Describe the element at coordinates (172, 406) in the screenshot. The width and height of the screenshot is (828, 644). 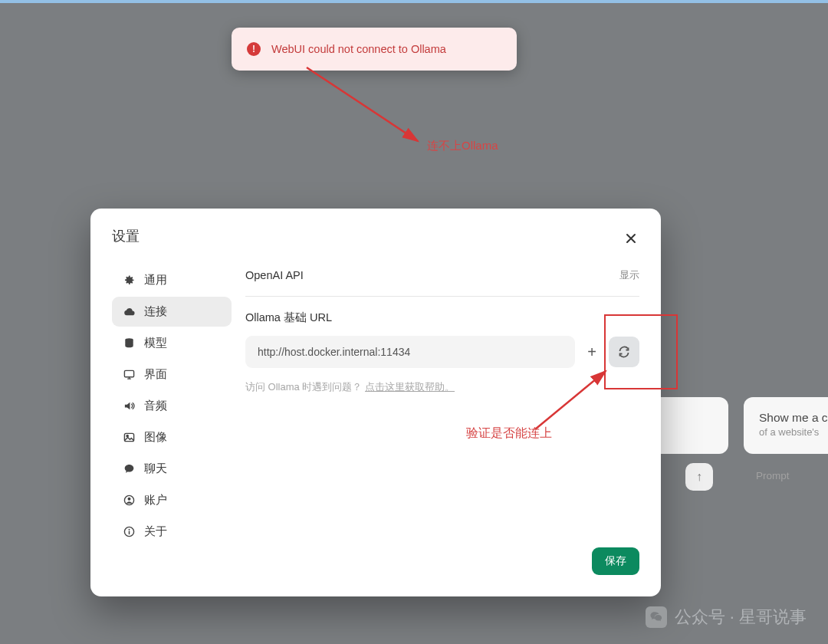
I see `sidebar-item-audio: 音频` at that location.